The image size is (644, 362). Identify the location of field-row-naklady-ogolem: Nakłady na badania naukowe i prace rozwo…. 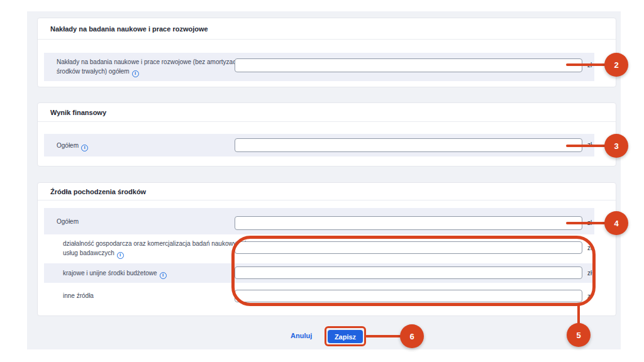
(319, 67).